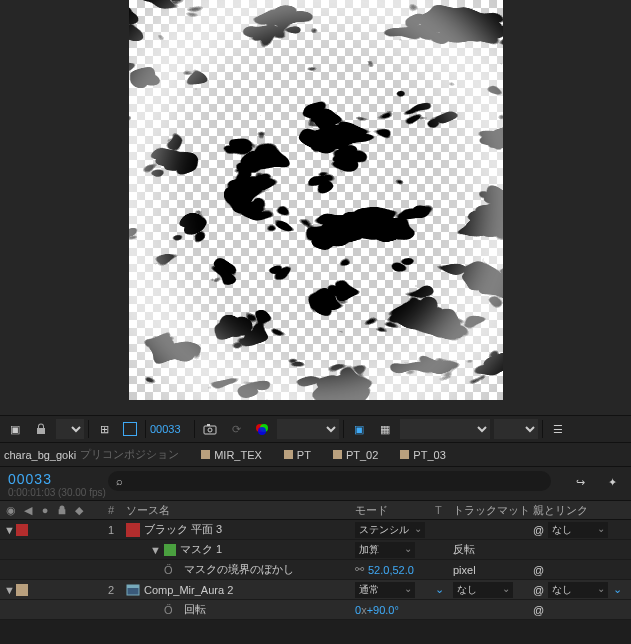  I want to click on video-column-icon: ◉, so click(11, 510).